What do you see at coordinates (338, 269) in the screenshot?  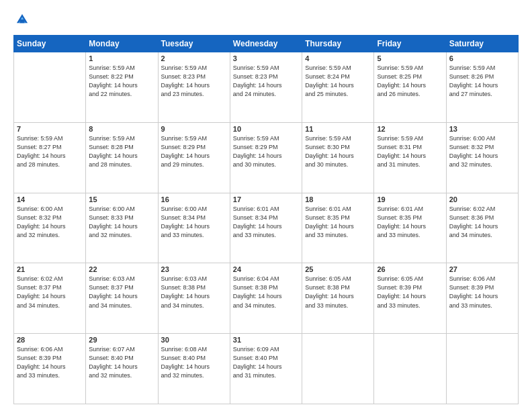 I see `day-number: 25` at bounding box center [338, 269].